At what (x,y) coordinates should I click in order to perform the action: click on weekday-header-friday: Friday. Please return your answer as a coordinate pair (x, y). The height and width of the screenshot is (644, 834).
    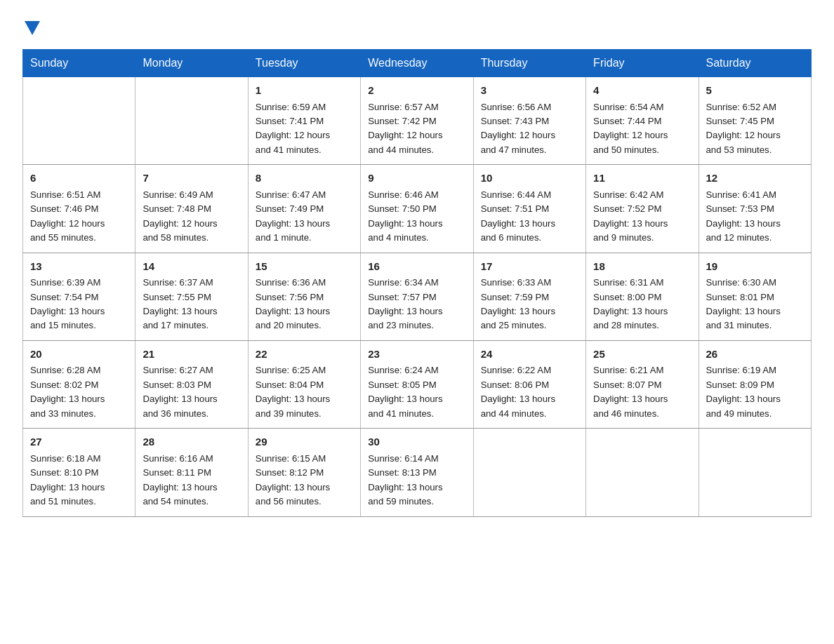
    Looking at the image, I should click on (642, 63).